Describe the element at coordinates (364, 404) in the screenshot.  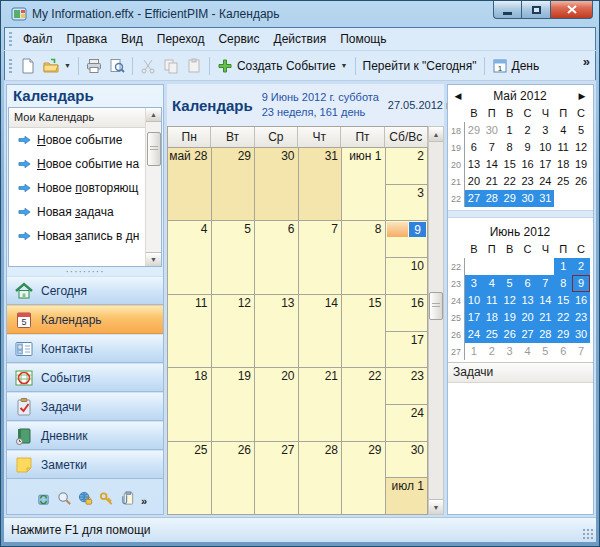
I see `day-cell: 22` at that location.